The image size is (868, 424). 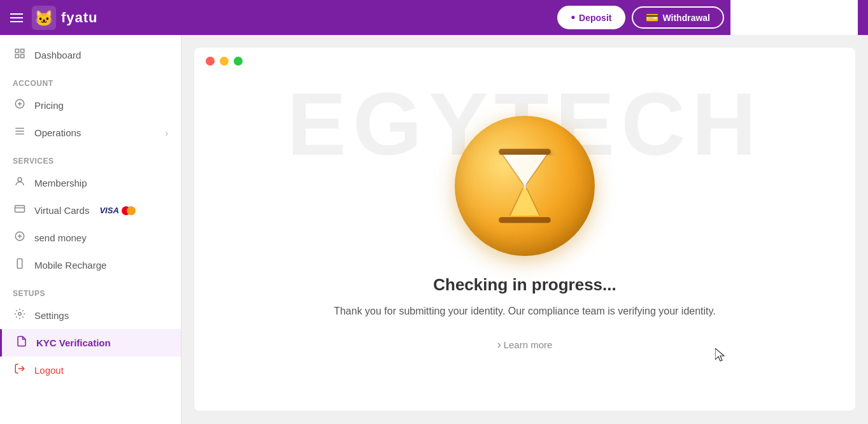 What do you see at coordinates (20, 55) in the screenshot?
I see `dashboard-icon` at bounding box center [20, 55].